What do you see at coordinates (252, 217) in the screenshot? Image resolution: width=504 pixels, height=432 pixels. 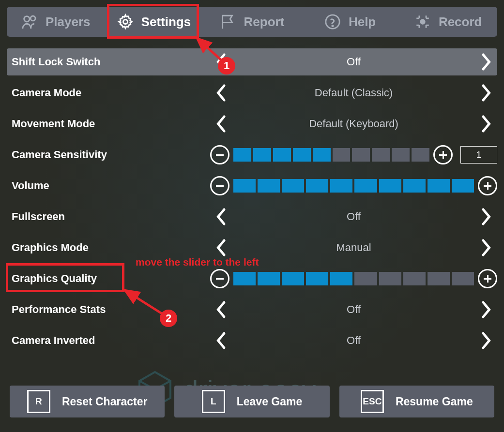 I see `setting-row-fullscreen: FullscreenOff` at bounding box center [252, 217].